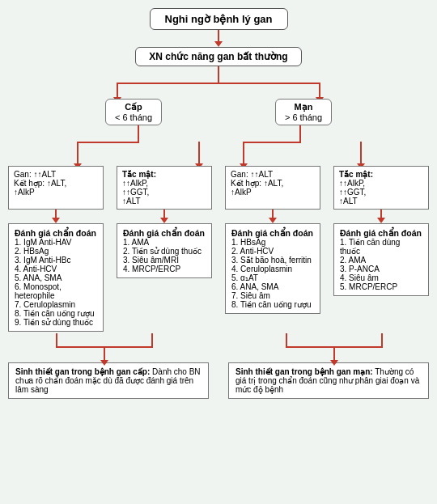  I want to click on list-item: 6. Monospot, heterophile, so click(56, 291).